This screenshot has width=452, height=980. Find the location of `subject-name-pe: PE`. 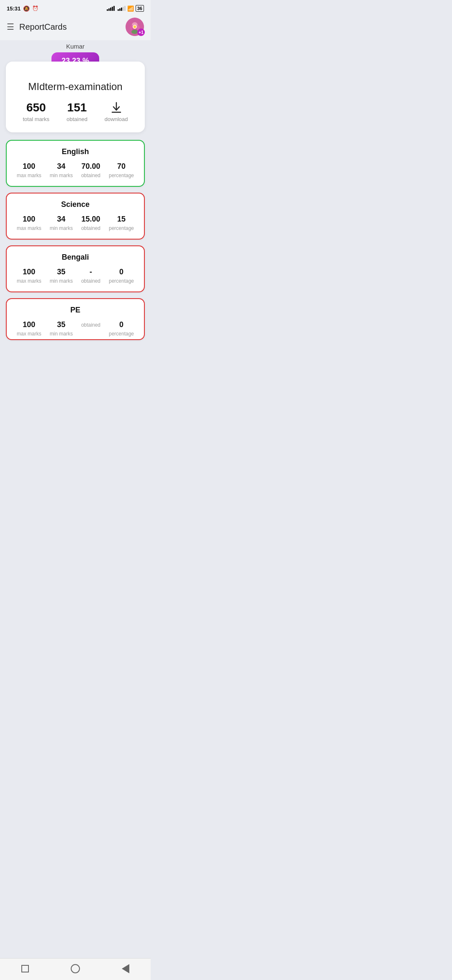

subject-name-pe: PE is located at coordinates (75, 310).